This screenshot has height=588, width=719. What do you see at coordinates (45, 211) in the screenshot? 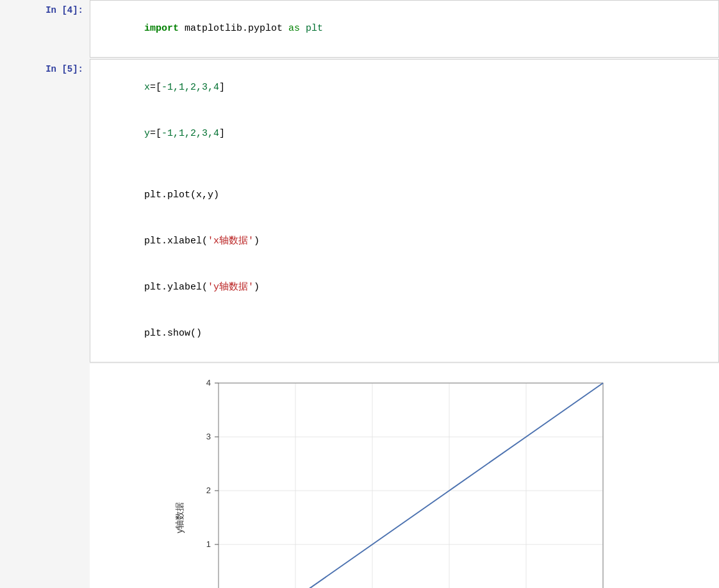
I see `cell-2-prompt: In [5]:` at bounding box center [45, 211].